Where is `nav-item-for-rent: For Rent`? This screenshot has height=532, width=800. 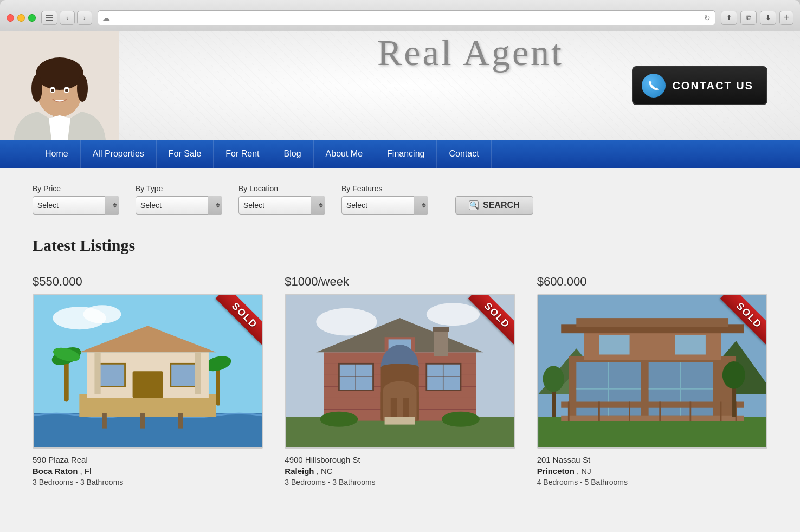
nav-item-for-rent: For Rent is located at coordinates (243, 154).